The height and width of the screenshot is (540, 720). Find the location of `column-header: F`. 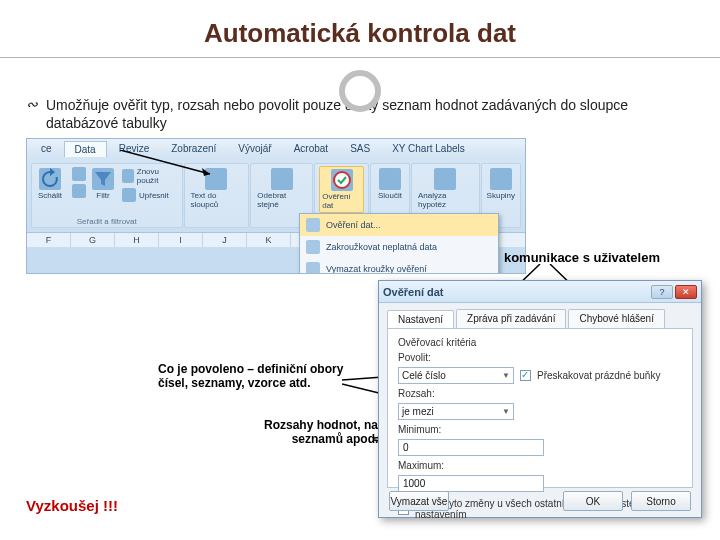

column-header: F is located at coordinates (49, 240).